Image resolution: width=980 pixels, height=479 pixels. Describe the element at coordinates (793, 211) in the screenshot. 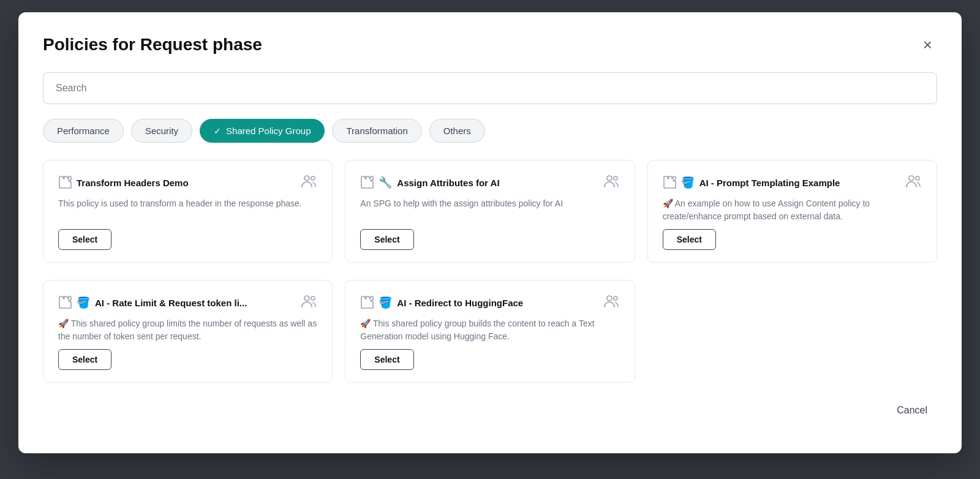

I see `card-ai-prompt-templating: 🪣AI - Prompt Templating Example 🚀 An exa…` at that location.